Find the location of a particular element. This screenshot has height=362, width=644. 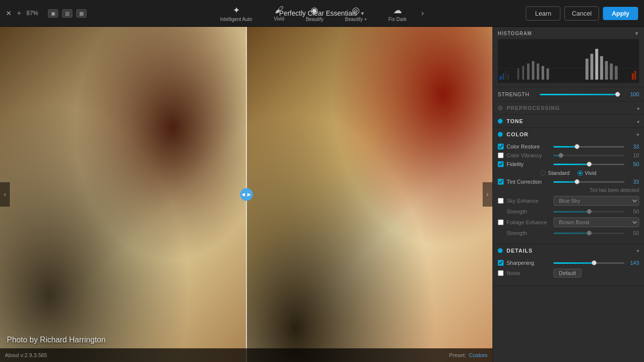

foliage-enhance-checkbox is located at coordinates (501, 222).